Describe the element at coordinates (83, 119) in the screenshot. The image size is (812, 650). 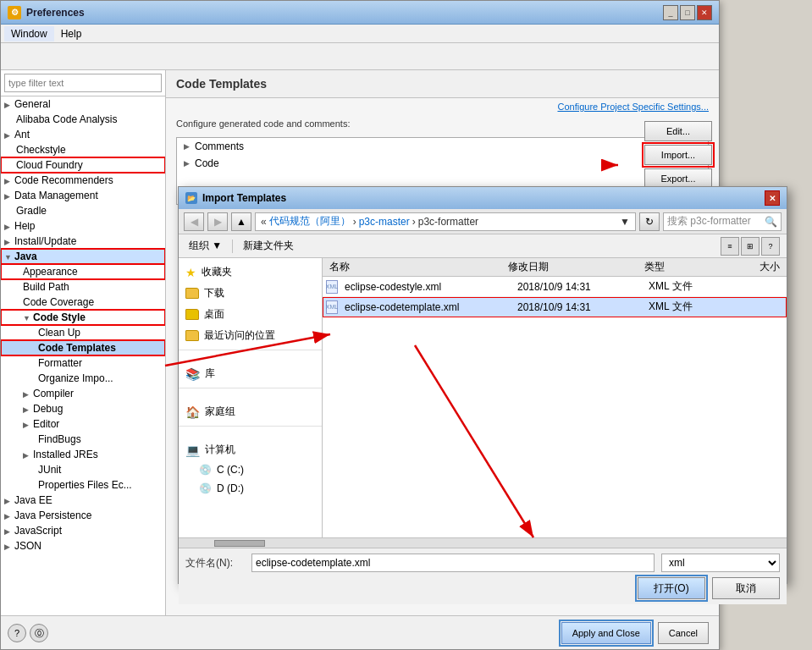
I see `sidebar-item-alibaba: Alibaba Code Analysis` at that location.